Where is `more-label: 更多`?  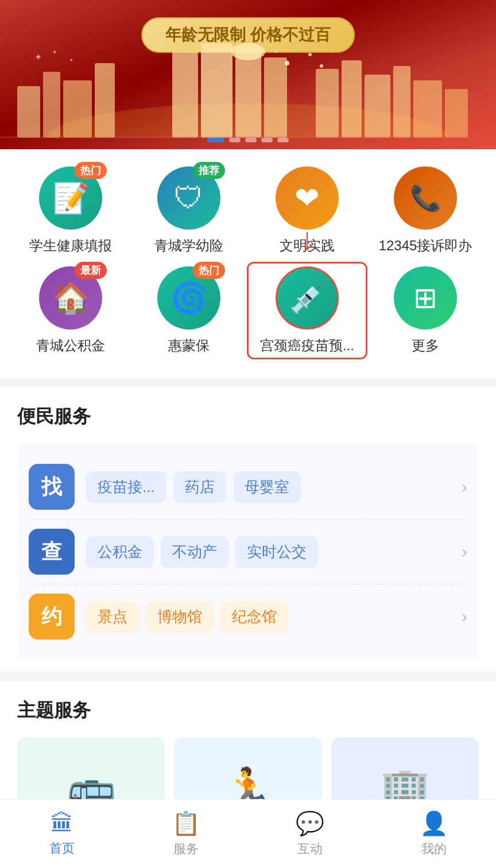 more-label: 更多 is located at coordinates (425, 346).